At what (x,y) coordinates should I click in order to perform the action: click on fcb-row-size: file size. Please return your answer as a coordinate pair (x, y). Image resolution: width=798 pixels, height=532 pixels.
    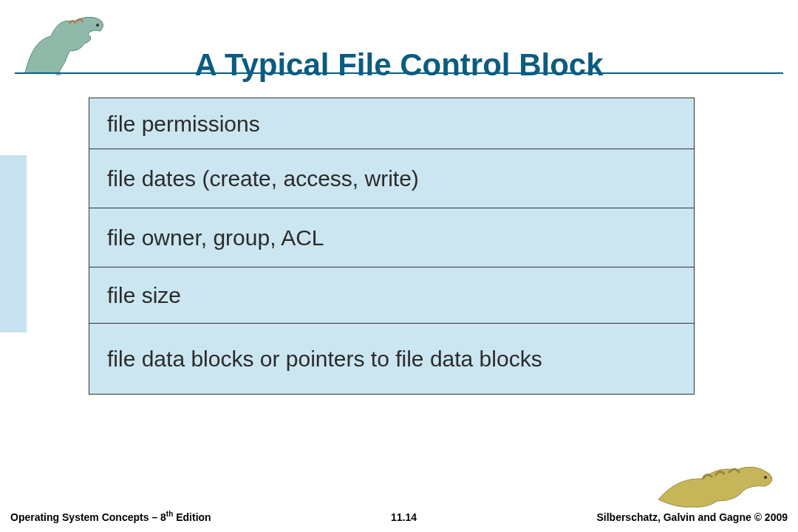
    Looking at the image, I should click on (392, 296).